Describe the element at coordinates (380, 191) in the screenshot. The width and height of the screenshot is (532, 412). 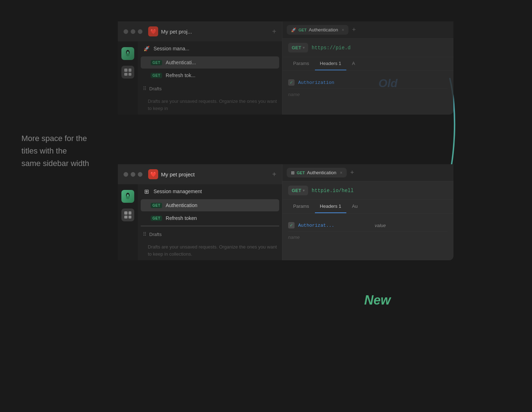
I see `bottom-url-input: httpie.io/hell` at that location.